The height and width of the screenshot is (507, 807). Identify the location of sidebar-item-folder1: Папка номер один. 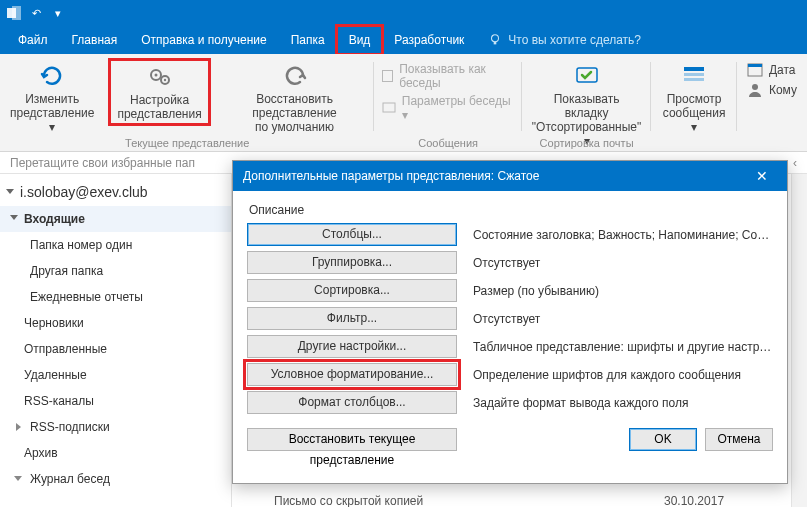
(116, 245).